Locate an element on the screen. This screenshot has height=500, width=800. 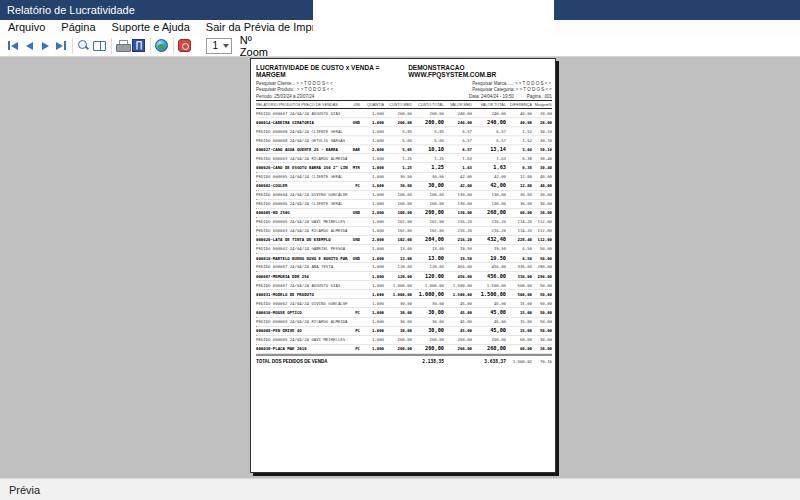
zoom-level-dropdown: 1 is located at coordinates (218, 46).